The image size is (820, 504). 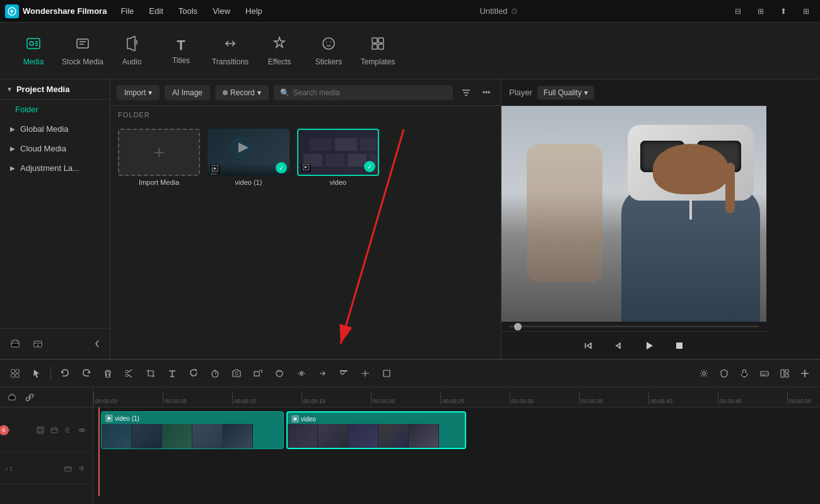 I want to click on audio-folder-icon, so click(x=68, y=469).